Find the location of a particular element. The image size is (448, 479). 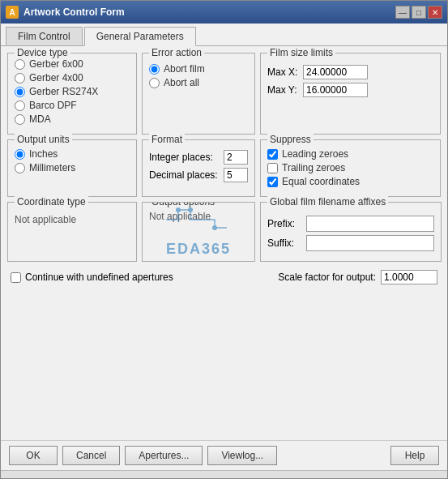

film-size-title: Film size limits is located at coordinates (301, 53).